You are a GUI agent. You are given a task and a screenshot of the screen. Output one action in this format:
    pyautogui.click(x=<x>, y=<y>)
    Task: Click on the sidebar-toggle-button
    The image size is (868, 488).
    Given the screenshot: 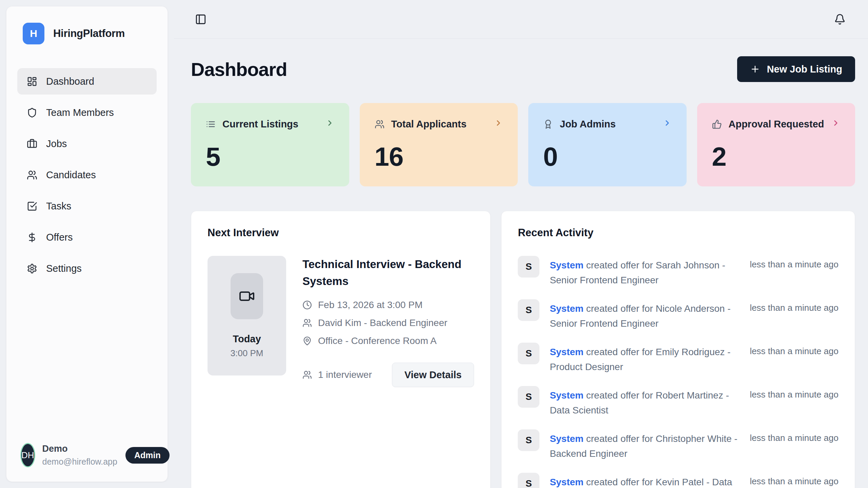 What is the action you would take?
    pyautogui.click(x=201, y=19)
    